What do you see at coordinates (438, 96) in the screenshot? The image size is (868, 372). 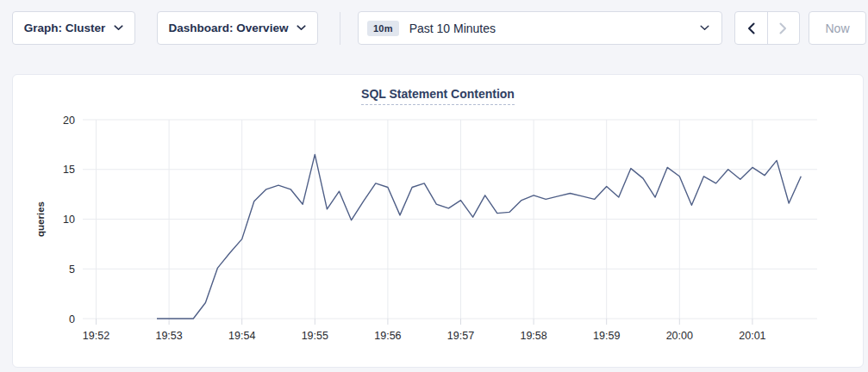 I see `chart-title-row: SQL Statement Contention` at bounding box center [438, 96].